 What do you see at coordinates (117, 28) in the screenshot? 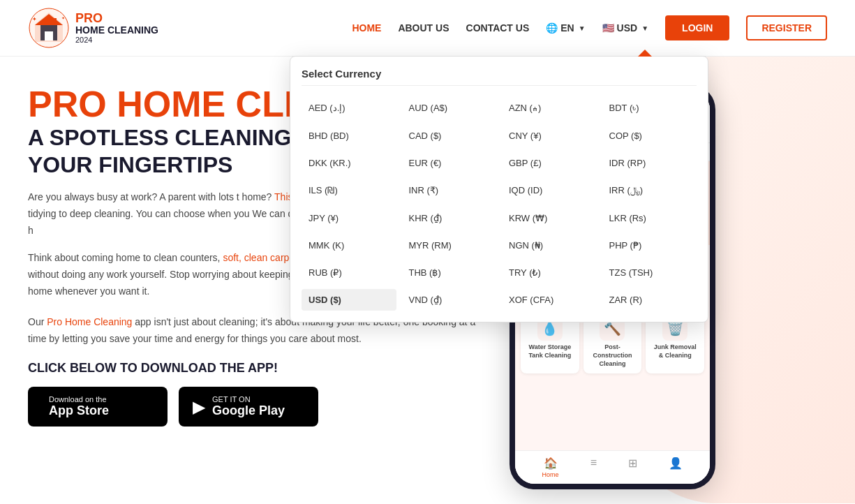
I see `logo-text: PRO HOME CLEANING 2024` at bounding box center [117, 28].